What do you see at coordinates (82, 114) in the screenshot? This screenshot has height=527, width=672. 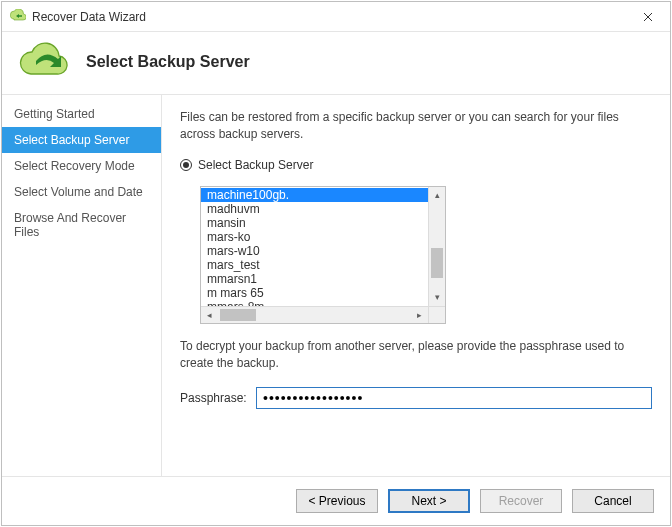 I see `step-getting-started: Getting Started` at bounding box center [82, 114].